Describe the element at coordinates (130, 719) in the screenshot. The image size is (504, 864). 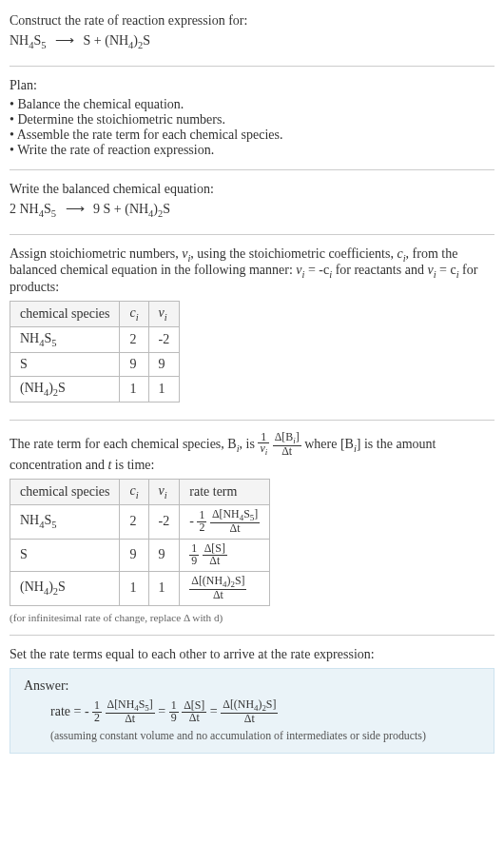
I see `f2d: Δt` at that location.